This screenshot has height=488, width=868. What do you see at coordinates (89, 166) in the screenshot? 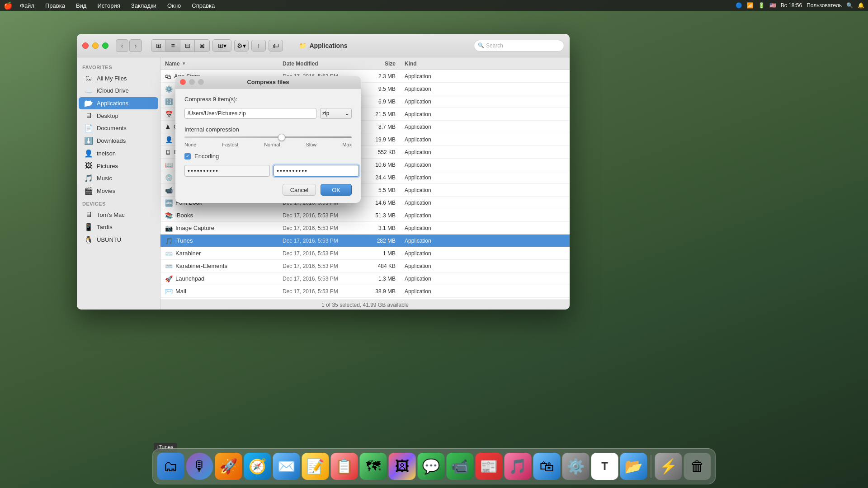
I see `pictures-icon: 🖼` at bounding box center [89, 166].